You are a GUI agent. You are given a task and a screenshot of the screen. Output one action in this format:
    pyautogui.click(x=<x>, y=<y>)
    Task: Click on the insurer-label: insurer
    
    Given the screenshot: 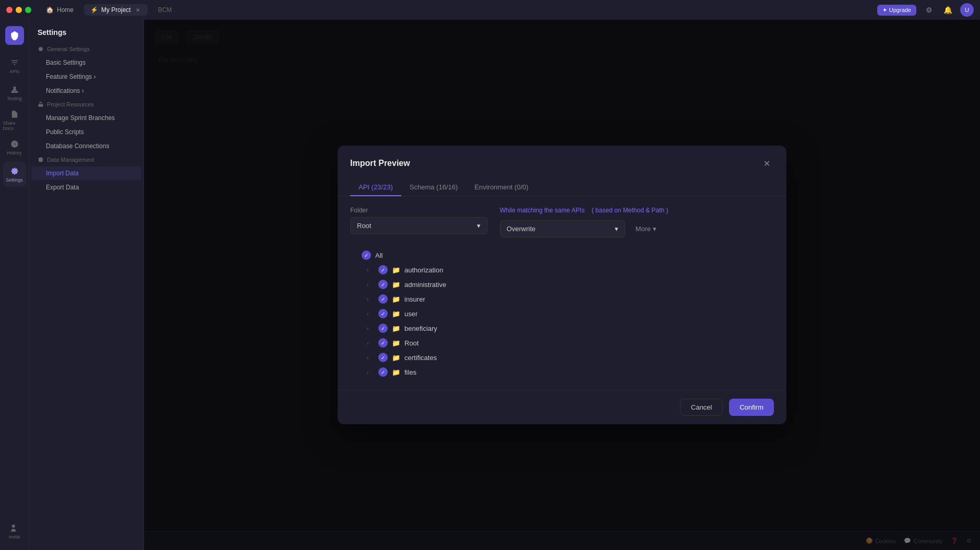 What is the action you would take?
    pyautogui.click(x=415, y=300)
    